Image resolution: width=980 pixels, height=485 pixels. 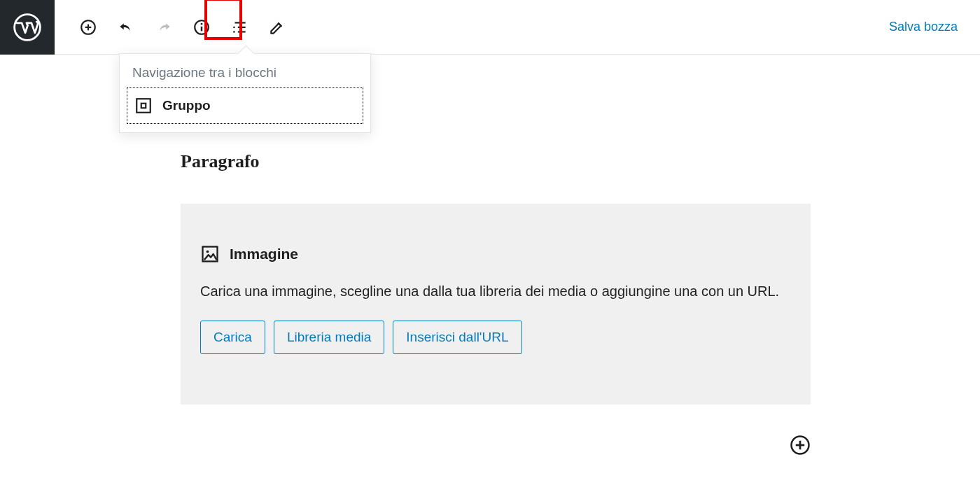 What do you see at coordinates (245, 93) in the screenshot?
I see `block-navigation-popover: Navigazione tra i blocchi Gruppo` at bounding box center [245, 93].